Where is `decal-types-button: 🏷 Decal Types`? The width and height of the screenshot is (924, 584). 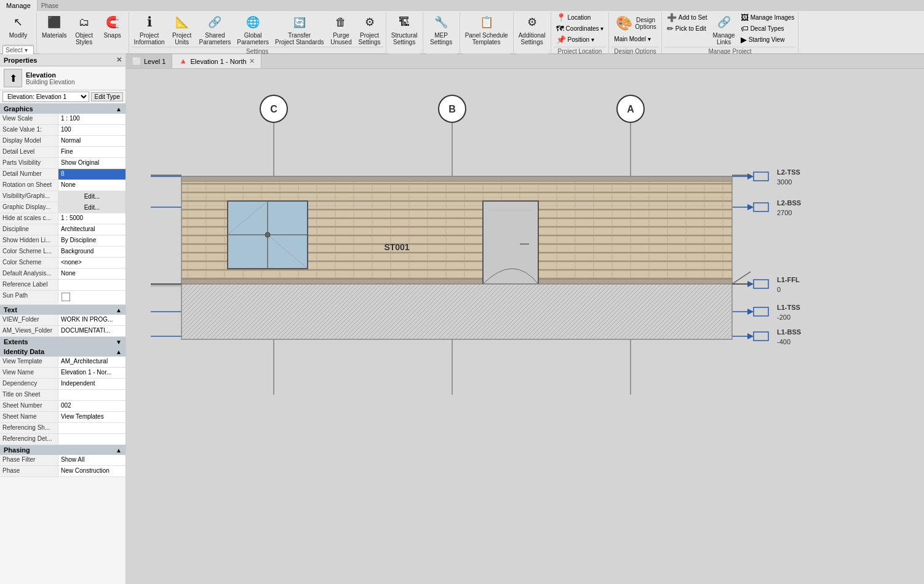 decal-types-button: 🏷 Decal Types is located at coordinates (768, 28).